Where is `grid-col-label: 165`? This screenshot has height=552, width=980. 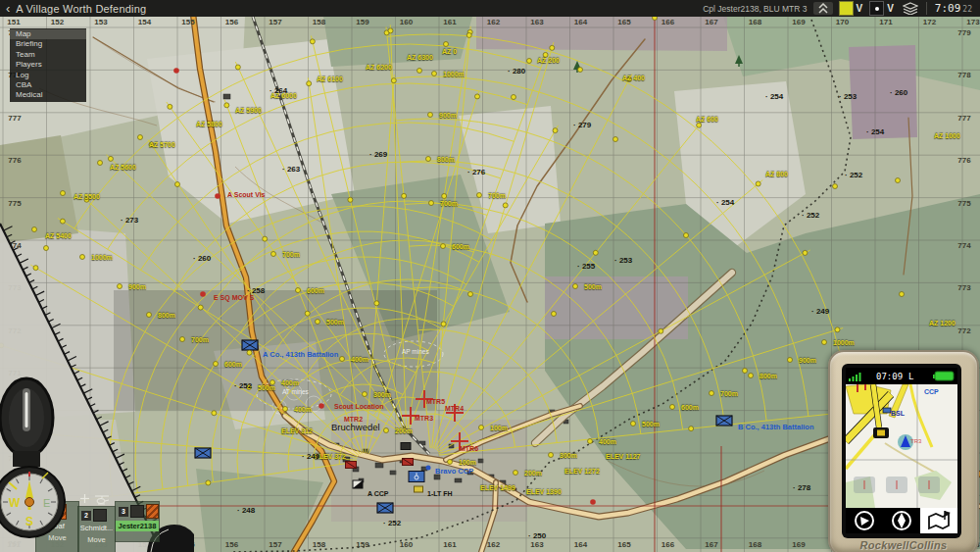
grid-col-label: 165 is located at coordinates (623, 23).